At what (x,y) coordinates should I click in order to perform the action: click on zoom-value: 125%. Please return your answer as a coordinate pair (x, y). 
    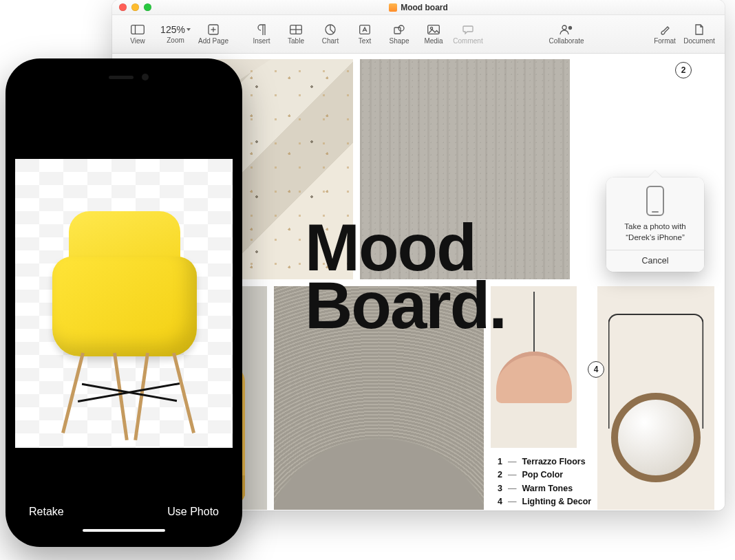
    Looking at the image, I should click on (173, 30).